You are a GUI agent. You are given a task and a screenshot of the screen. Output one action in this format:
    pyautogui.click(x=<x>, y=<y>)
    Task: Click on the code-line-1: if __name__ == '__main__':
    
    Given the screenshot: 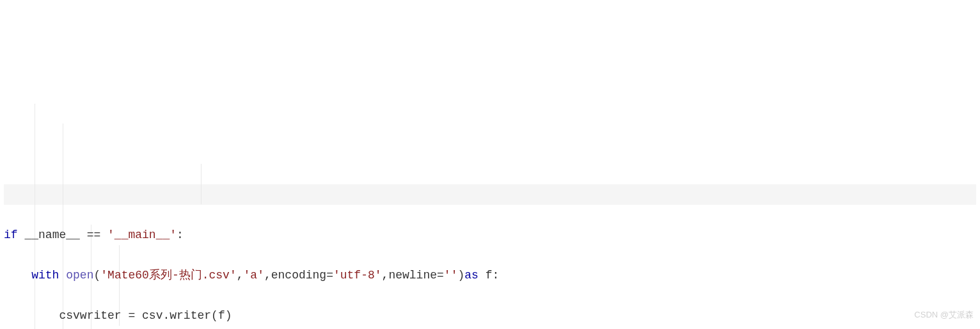 What is the action you would take?
    pyautogui.click(x=490, y=236)
    